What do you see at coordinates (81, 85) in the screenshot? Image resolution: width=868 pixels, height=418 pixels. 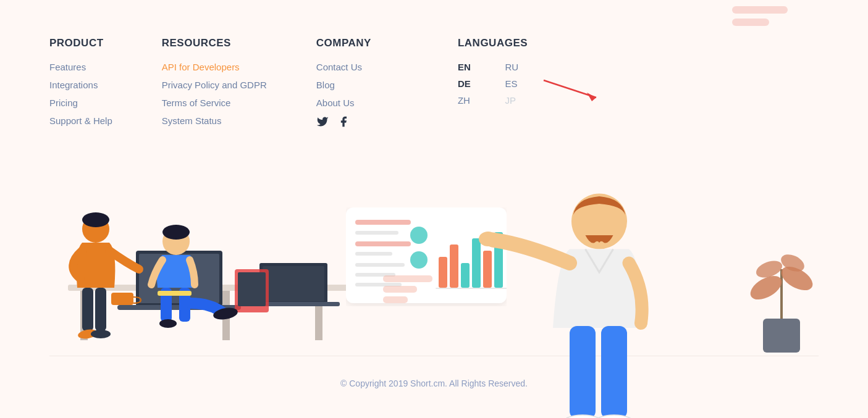 I see `integrations-link: Integrations` at bounding box center [81, 85].